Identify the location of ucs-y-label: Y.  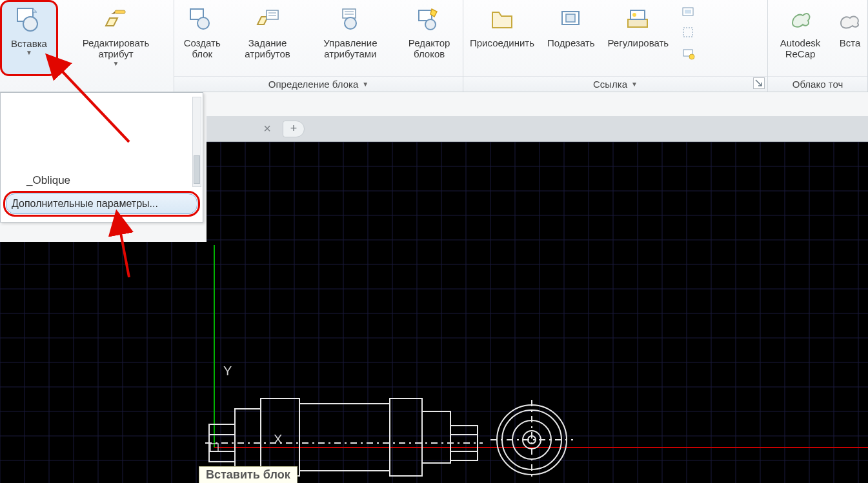
(227, 371).